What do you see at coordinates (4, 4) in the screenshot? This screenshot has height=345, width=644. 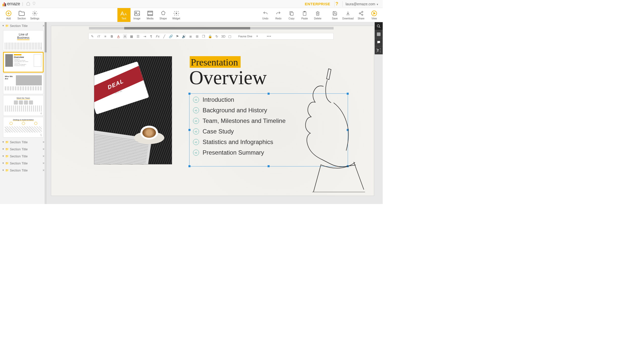 I see `logo-mark-icon` at bounding box center [4, 4].